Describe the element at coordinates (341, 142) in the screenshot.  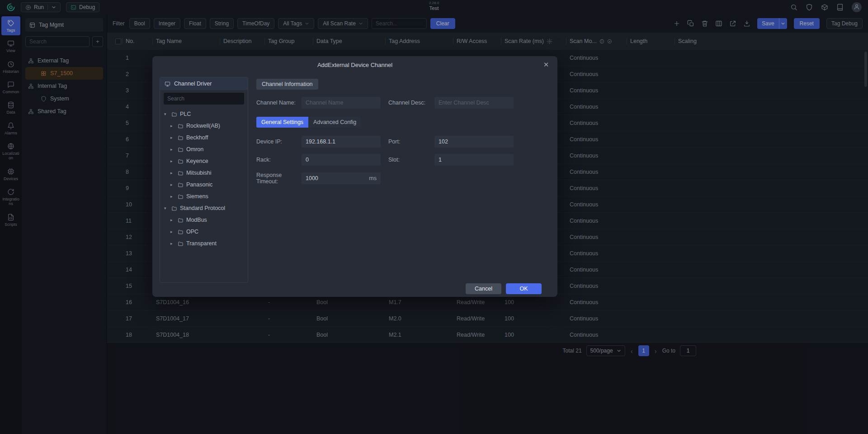
I see `device-ip-input` at that location.